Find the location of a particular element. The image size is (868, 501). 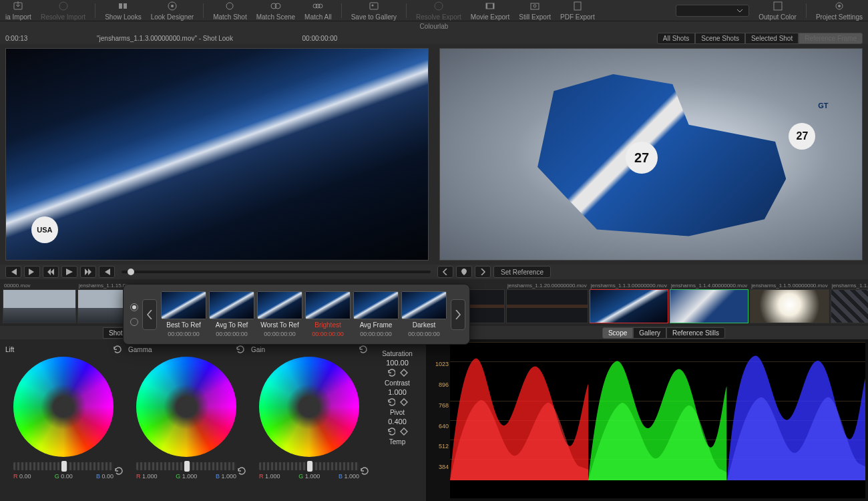

timeline-slider is located at coordinates (276, 272).